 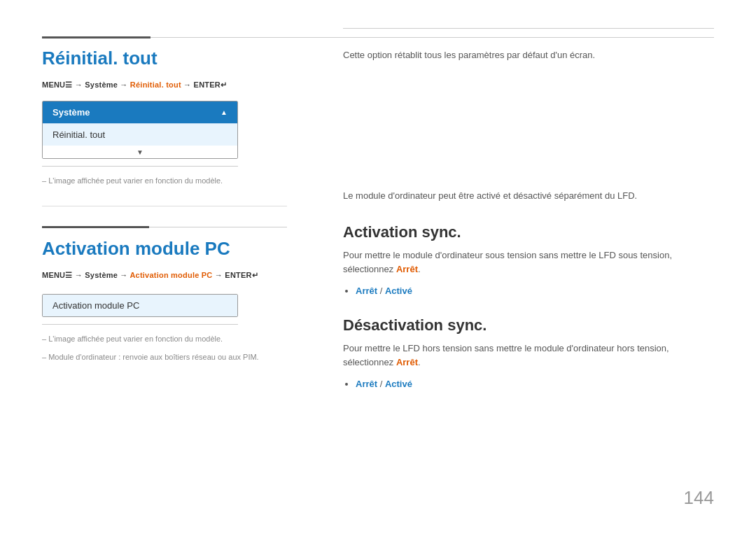 What do you see at coordinates (140, 130) in the screenshot?
I see `section1-mockup: Système ▲ Réinitial. tout ▼` at bounding box center [140, 130].